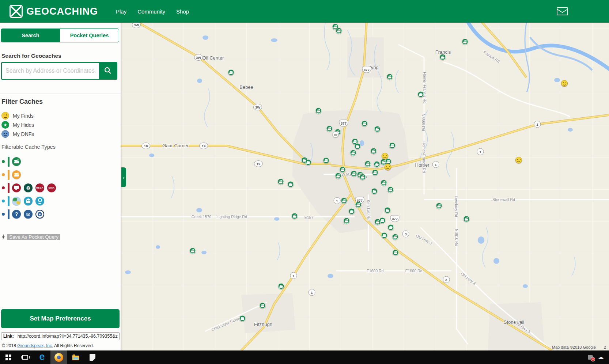  I want to click on start-button-tile, so click(8, 357).